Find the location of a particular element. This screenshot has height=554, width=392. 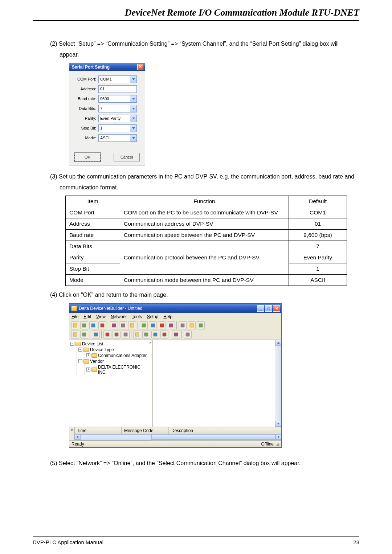

tree-item: −Device List is located at coordinates (111, 344).